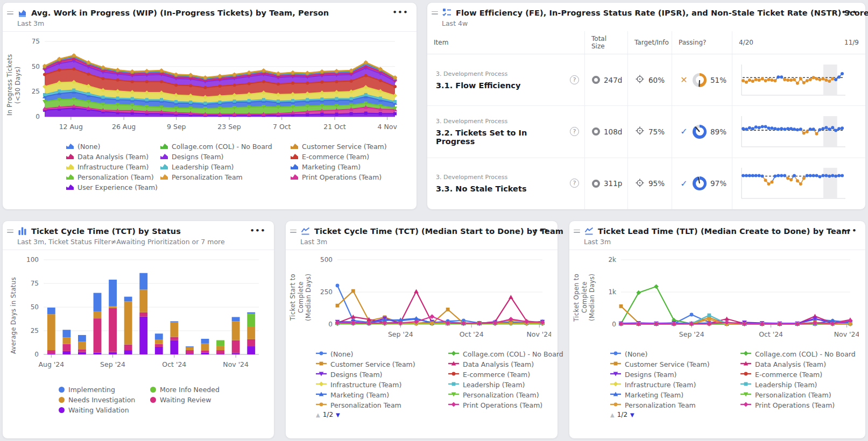  What do you see at coordinates (721, 242) in the screenshot?
I see `panel-subtitle: Last 3m` at bounding box center [721, 242].